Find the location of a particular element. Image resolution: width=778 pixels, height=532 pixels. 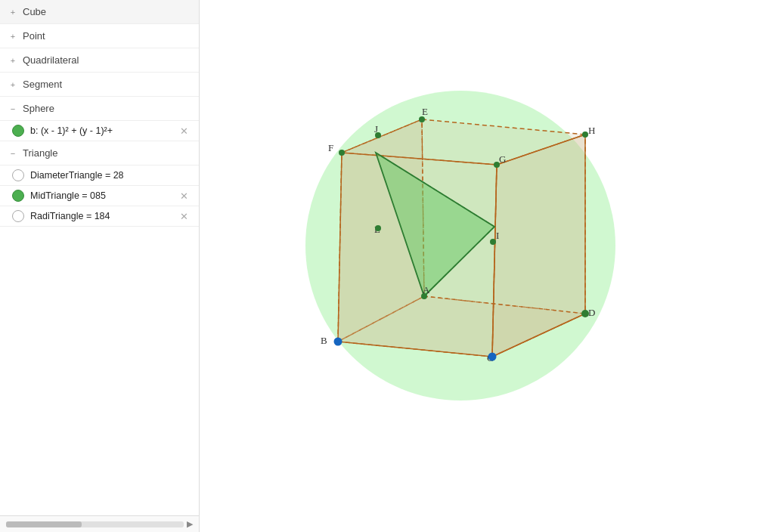

vertex-D is located at coordinates (585, 314).